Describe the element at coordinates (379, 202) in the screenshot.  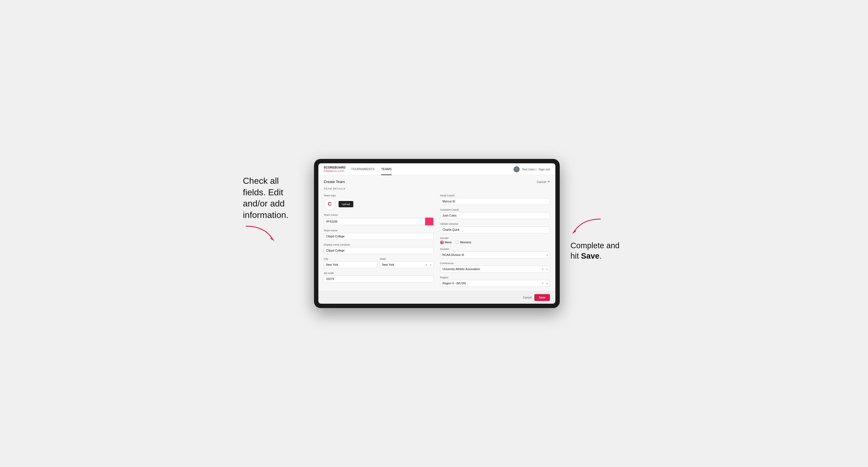
I see `team-logo-section: Team logo C Upload` at that location.